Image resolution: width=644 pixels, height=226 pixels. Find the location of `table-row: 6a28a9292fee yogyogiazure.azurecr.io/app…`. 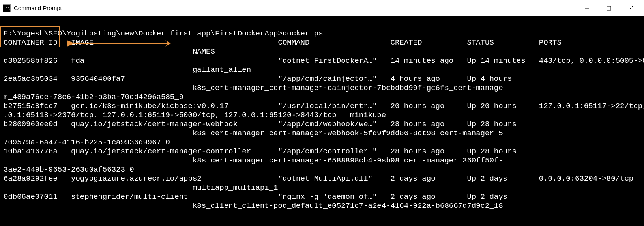

table-row: 6a28a9292fee yogyogiazure.azurecr.io/app… is located at coordinates (318, 179).